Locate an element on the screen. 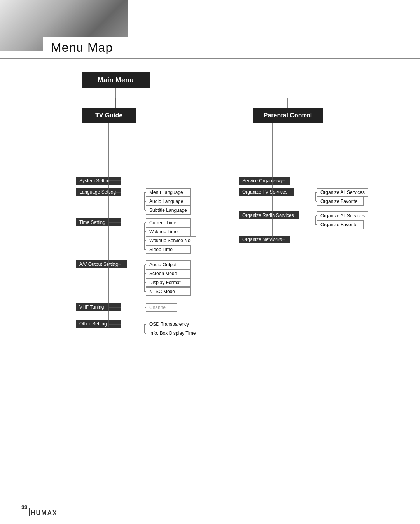  audio-output-label: Audio Output is located at coordinates (168, 265).